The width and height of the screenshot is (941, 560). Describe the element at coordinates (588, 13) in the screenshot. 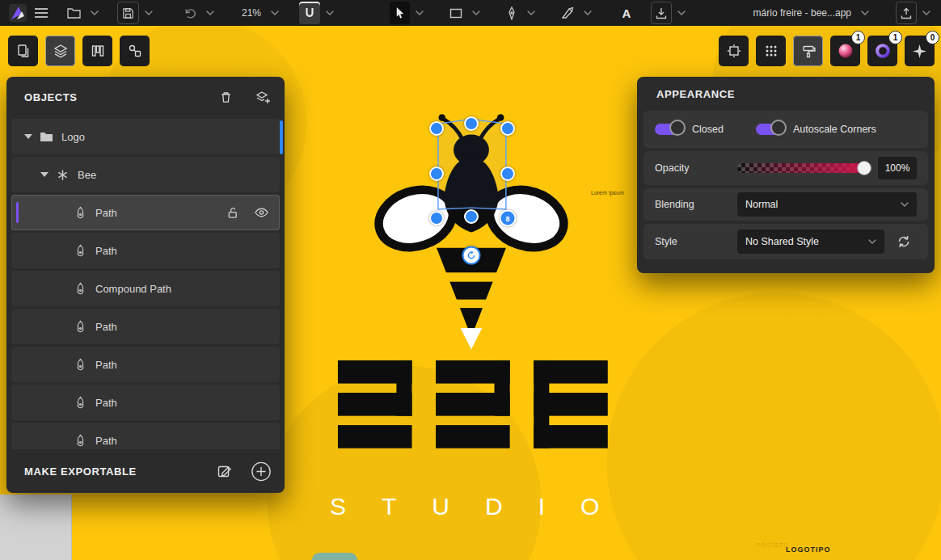

I see `brush-tool-menu-chevron` at that location.